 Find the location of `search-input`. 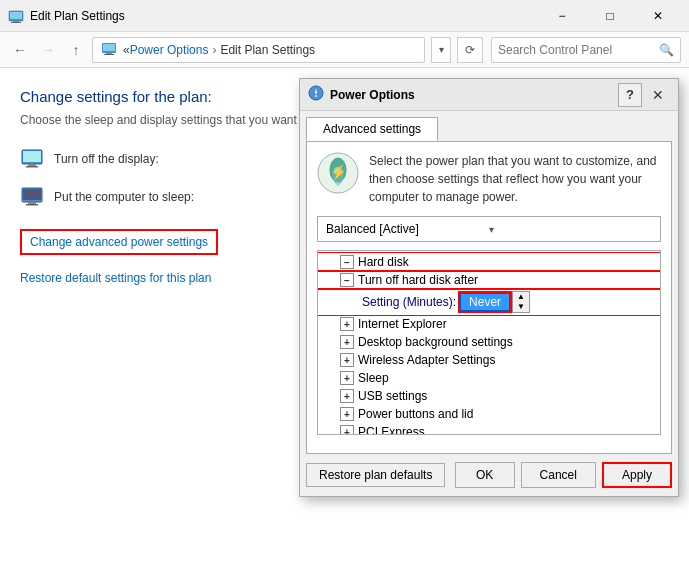

search-input is located at coordinates (578, 50).